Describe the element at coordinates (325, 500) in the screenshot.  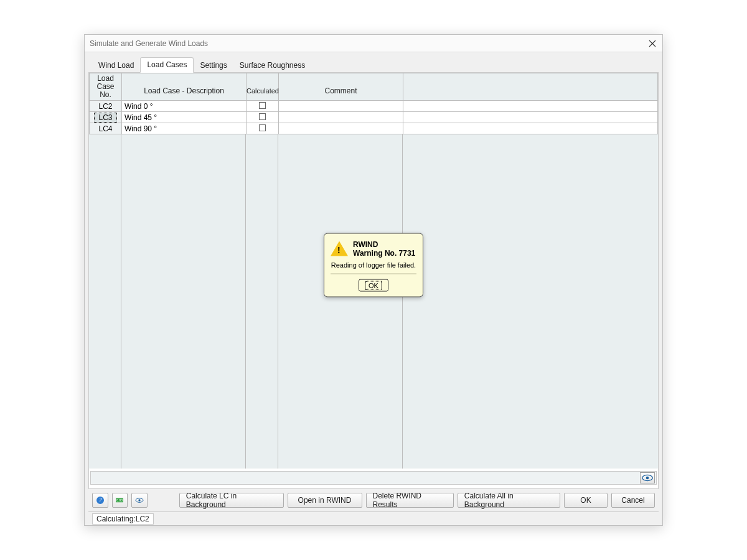
I see `open-rwind-button: Open in RWIND` at that location.